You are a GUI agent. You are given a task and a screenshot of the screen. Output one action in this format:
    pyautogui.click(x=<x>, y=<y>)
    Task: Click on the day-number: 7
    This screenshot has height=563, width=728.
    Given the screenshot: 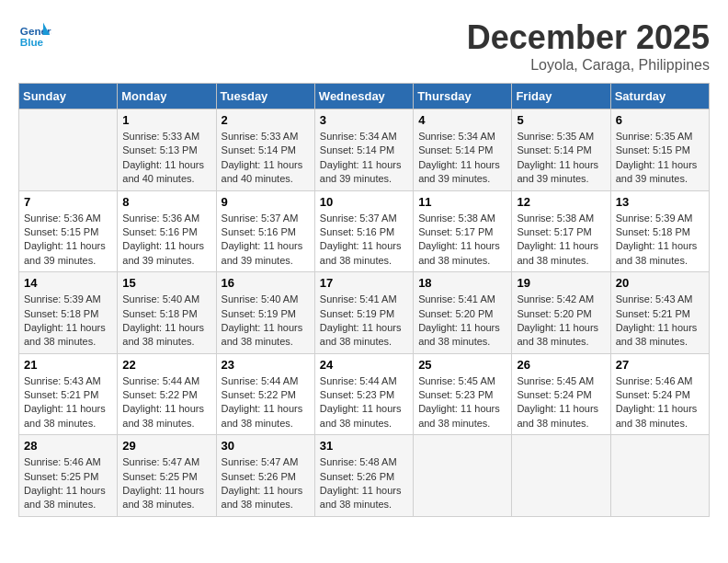 What is the action you would take?
    pyautogui.click(x=68, y=202)
    